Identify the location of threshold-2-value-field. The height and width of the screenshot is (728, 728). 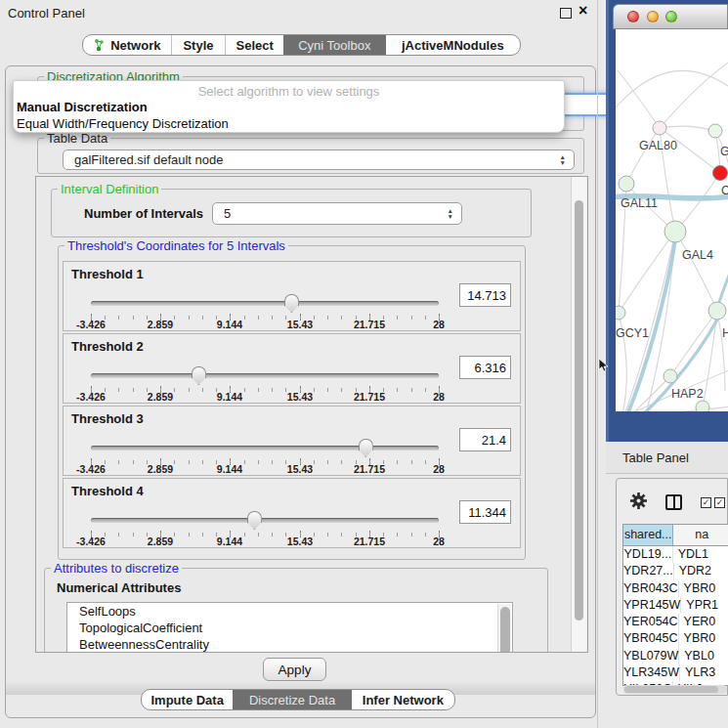
(485, 367).